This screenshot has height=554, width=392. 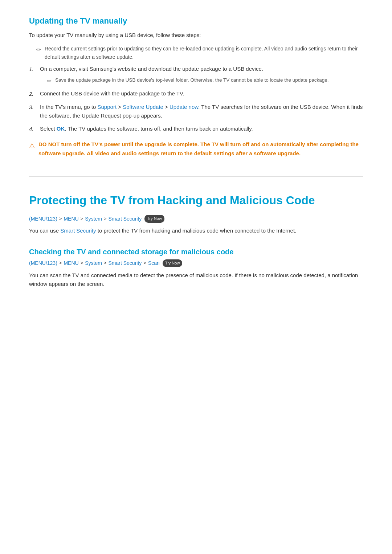 I want to click on step-4-content: Select OK. The TV updates the software, …, so click(x=201, y=129).